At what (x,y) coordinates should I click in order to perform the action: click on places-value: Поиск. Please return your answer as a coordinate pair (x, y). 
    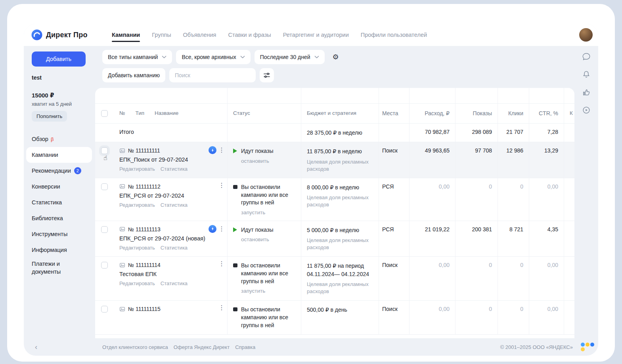
    Looking at the image, I should click on (394, 278).